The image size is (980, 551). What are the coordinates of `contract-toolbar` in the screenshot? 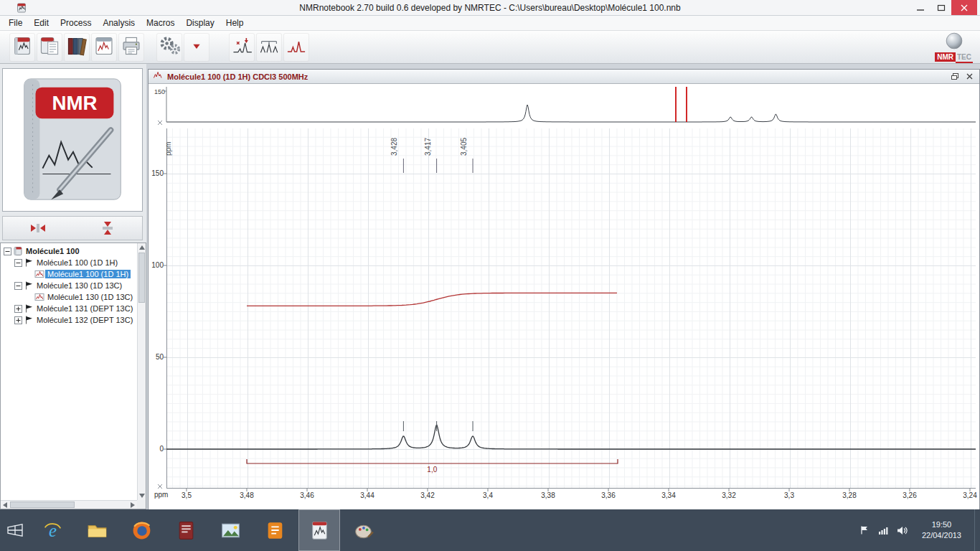 It's located at (72, 228).